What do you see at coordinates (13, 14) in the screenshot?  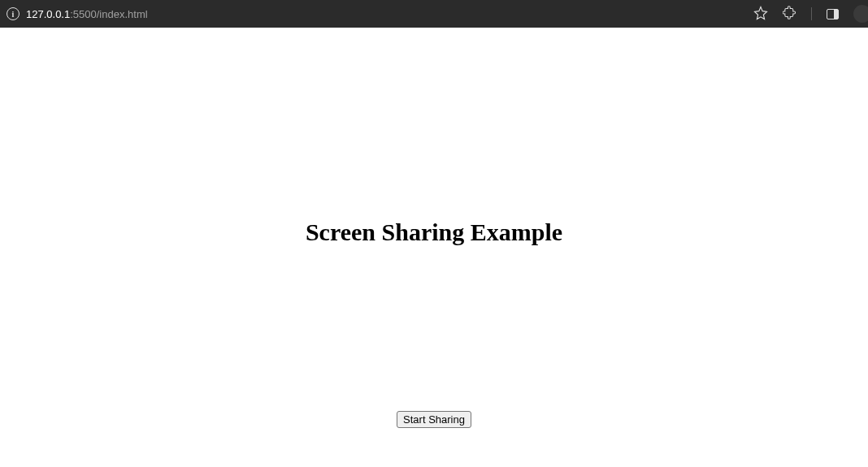 I see `site-info-icon: i` at bounding box center [13, 14].